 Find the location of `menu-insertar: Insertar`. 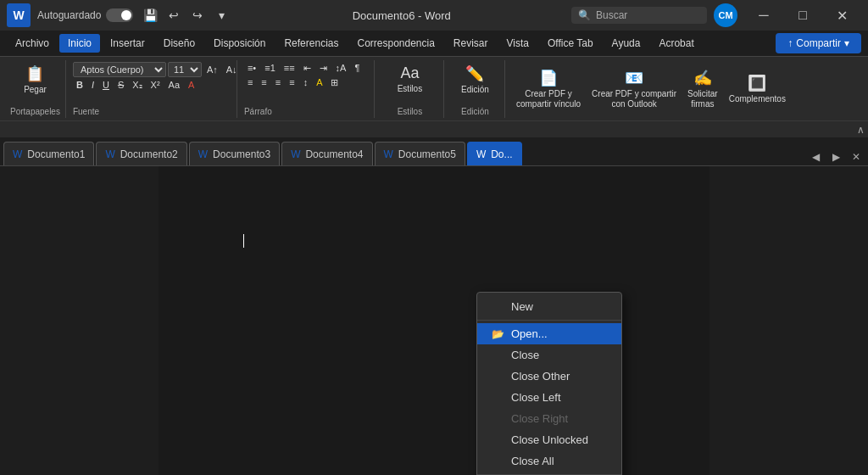

menu-insertar: Insertar is located at coordinates (127, 43).